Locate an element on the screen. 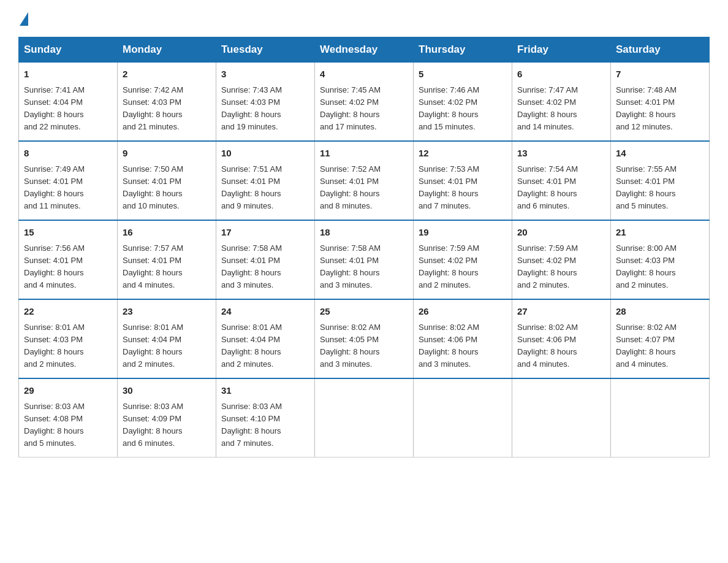  calendar-cell: 2 Sunrise: 7:42 AMSunset: 4:03 PMDayligh… is located at coordinates (167, 102).